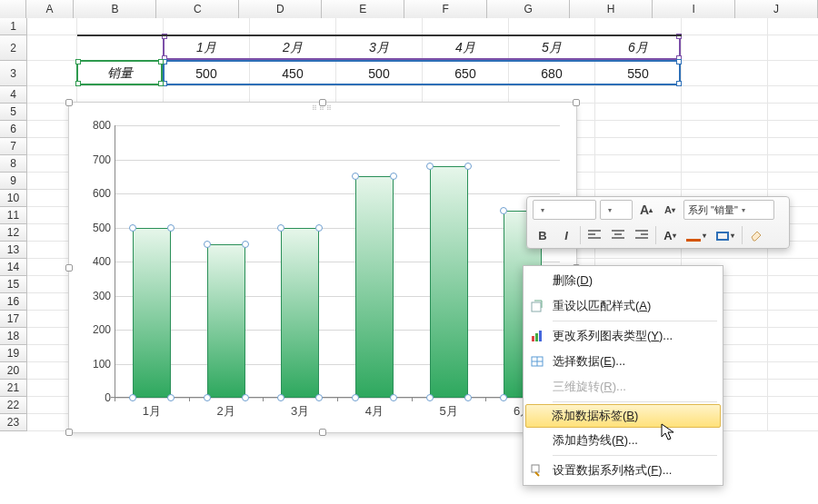 This screenshot has height=504, width=818. I want to click on column-header: I, so click(694, 9).